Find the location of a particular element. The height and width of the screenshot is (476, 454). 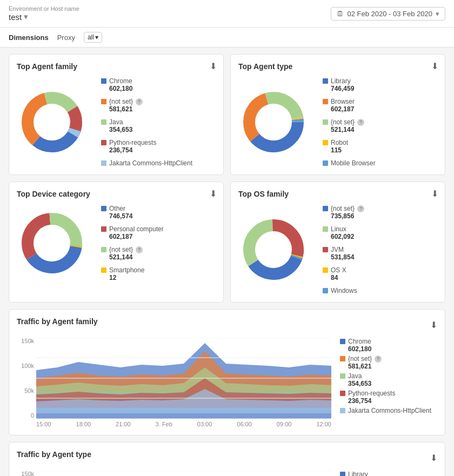

date-range-picker: 🗓 02 Feb 2020 - 03 Feb 2020 ▾ is located at coordinates (388, 14).